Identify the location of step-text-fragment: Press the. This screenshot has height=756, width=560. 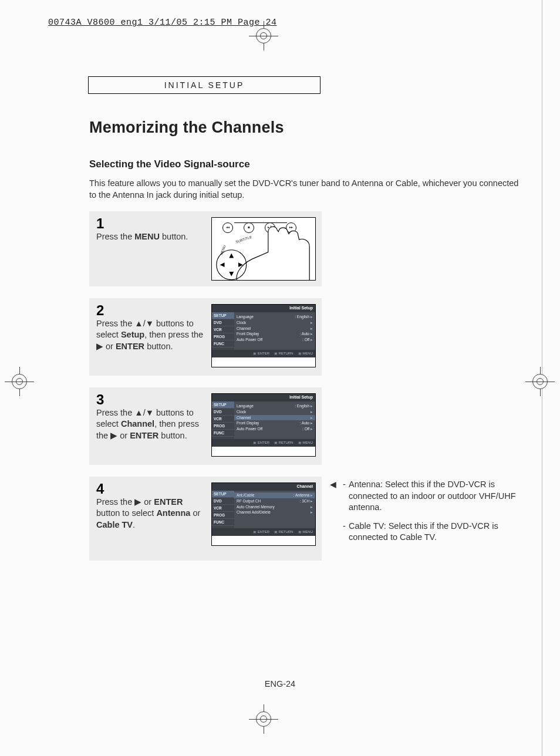
(115, 237).